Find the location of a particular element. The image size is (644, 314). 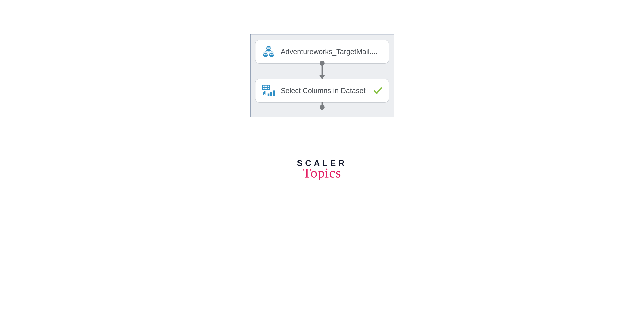

watermark-line2: Topics is located at coordinates (322, 173).